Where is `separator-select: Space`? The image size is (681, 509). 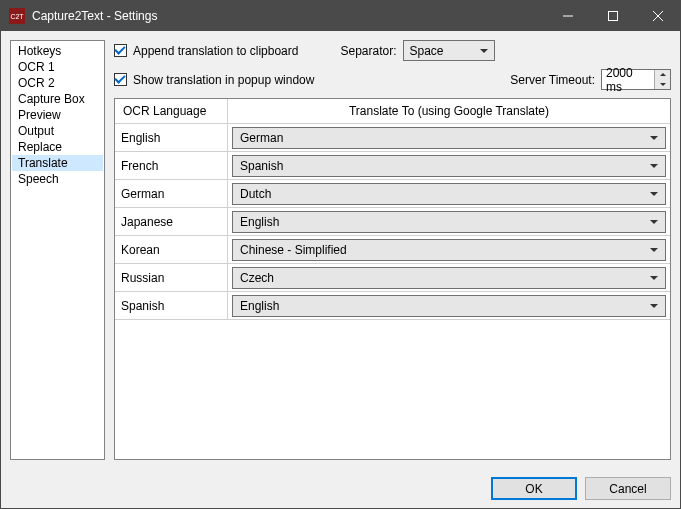 separator-select: Space is located at coordinates (449, 50).